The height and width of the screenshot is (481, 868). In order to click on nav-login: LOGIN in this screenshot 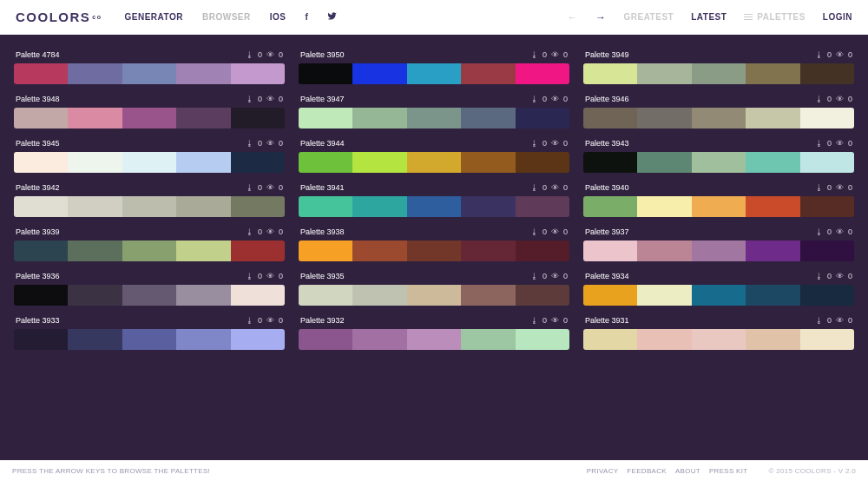, I will do `click(838, 17)`.